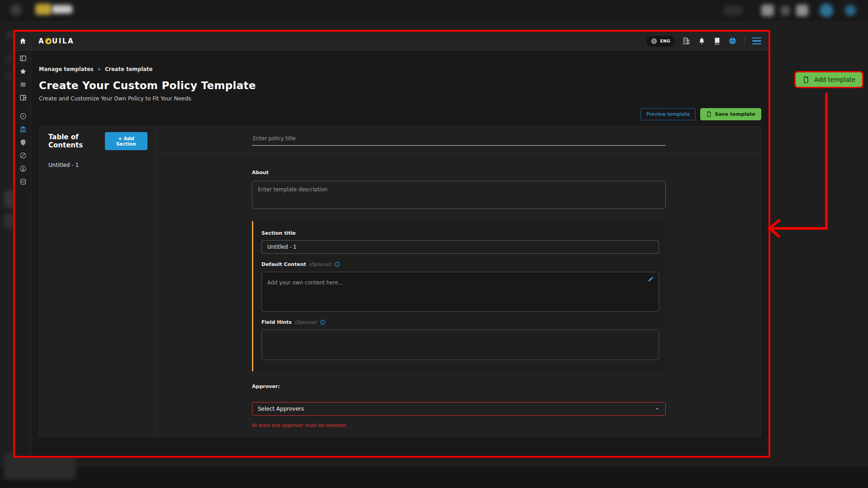  Describe the element at coordinates (66, 69) in the screenshot. I see `breadcrumb-manage-templates: Manage templates` at that location.